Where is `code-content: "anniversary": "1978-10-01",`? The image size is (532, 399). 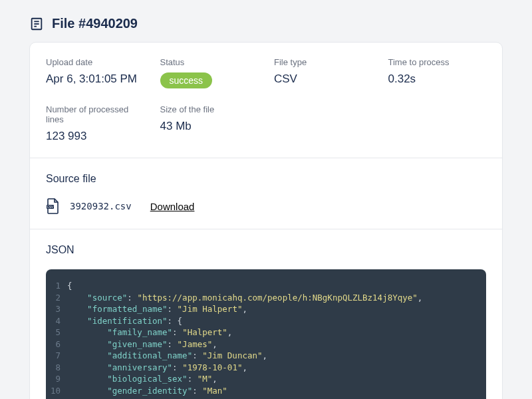
code-content: "anniversary": "1978-10-01", is located at coordinates (157, 368).